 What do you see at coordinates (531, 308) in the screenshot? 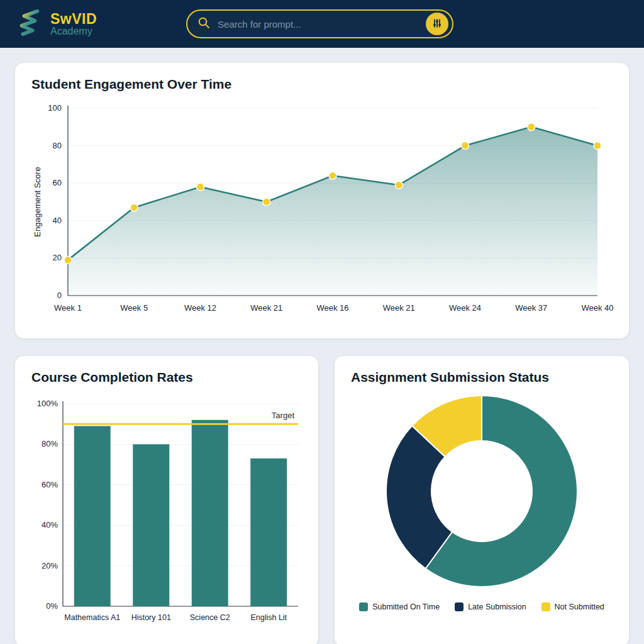
I see `svg-text: Week 37` at bounding box center [531, 308].